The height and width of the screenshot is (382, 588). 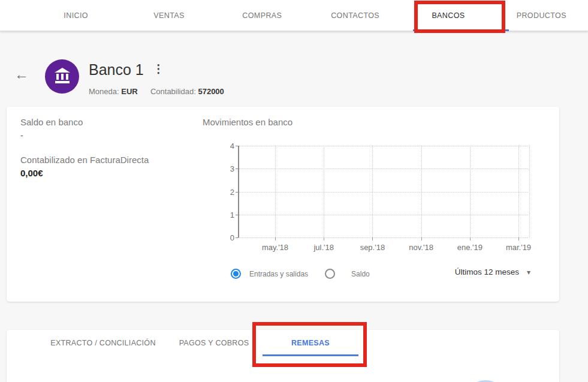 I want to click on accounted-value: 0,00€, so click(x=32, y=173).